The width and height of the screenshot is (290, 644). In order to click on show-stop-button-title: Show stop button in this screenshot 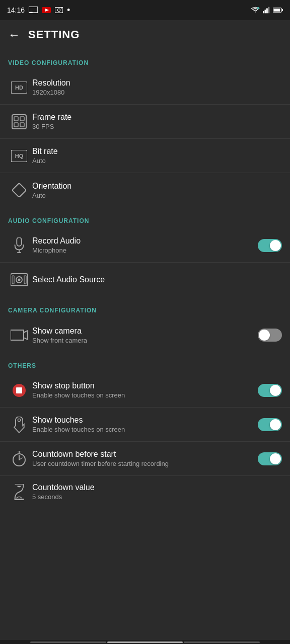, I will do `click(143, 386)`.